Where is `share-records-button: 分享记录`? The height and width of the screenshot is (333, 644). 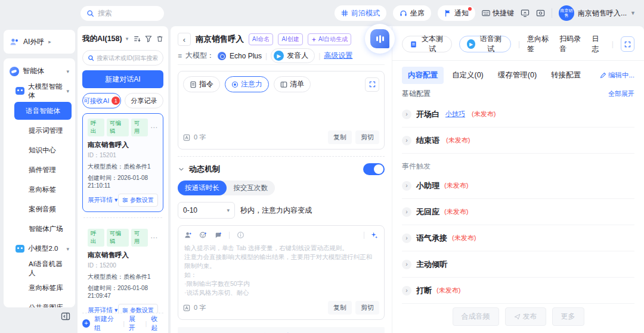 share-records-button: 分享记录 is located at coordinates (144, 101).